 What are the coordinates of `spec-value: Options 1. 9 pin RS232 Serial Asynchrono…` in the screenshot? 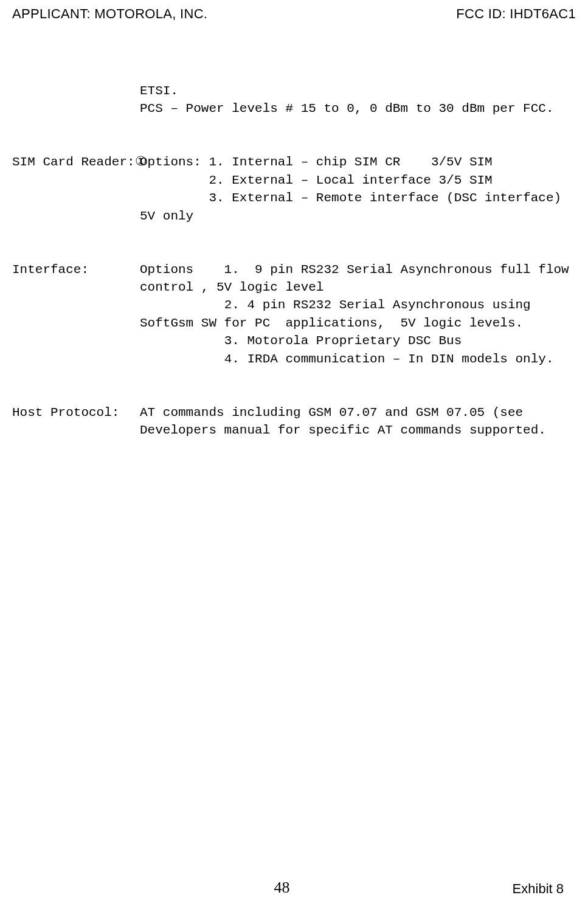 It's located at (358, 314).